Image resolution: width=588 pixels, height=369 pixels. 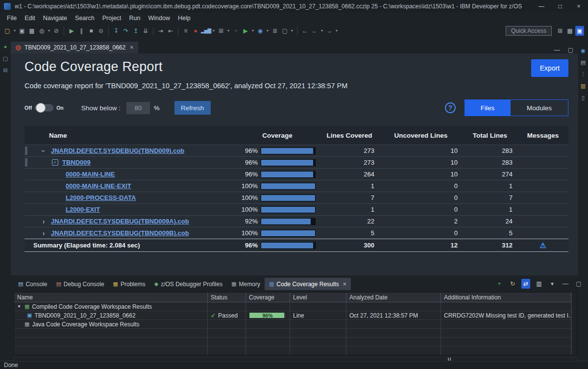 What do you see at coordinates (101, 198) in the screenshot?
I see `coverage-item-link: L2000-PROCESS-DATA` at bounding box center [101, 198].